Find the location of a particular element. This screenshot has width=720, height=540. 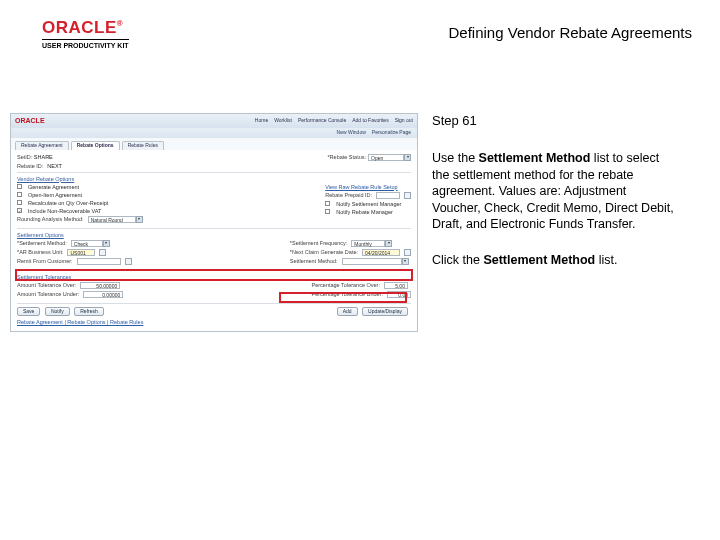

logo-text: ORACLE is located at coordinates (80, 28).